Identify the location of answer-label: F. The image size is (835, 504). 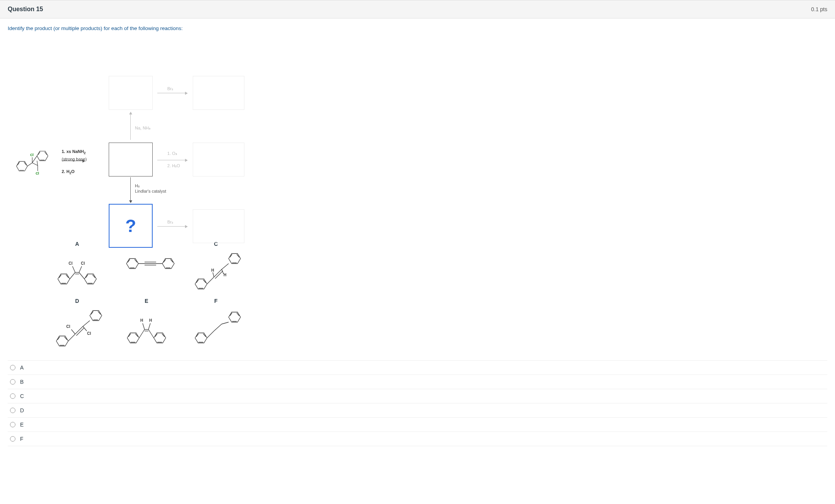
(22, 439).